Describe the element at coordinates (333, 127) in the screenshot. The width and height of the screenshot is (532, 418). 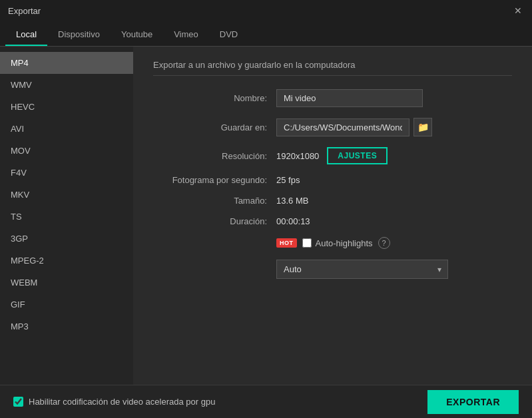
I see `guardar-row: Guardar en: 📁` at that location.